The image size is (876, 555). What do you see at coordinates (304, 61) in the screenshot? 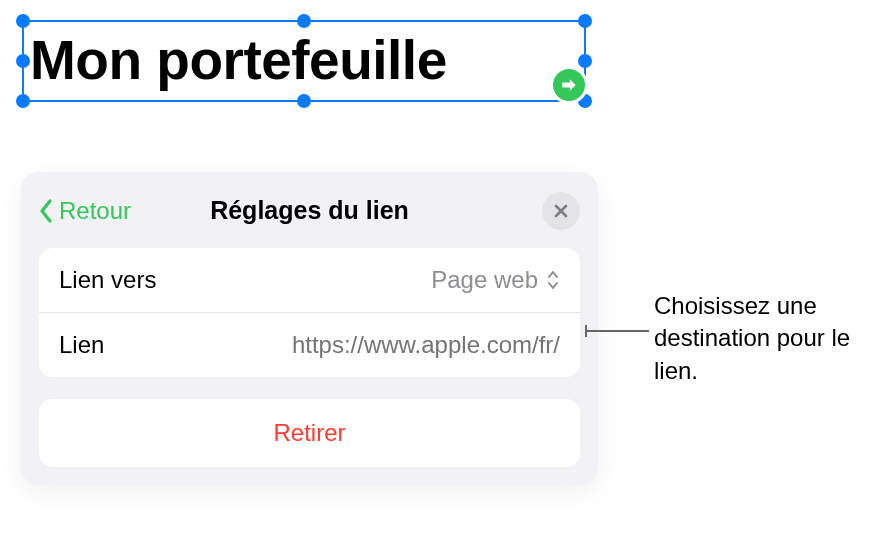
I see `textbox-content: Mon portefeuille` at bounding box center [304, 61].